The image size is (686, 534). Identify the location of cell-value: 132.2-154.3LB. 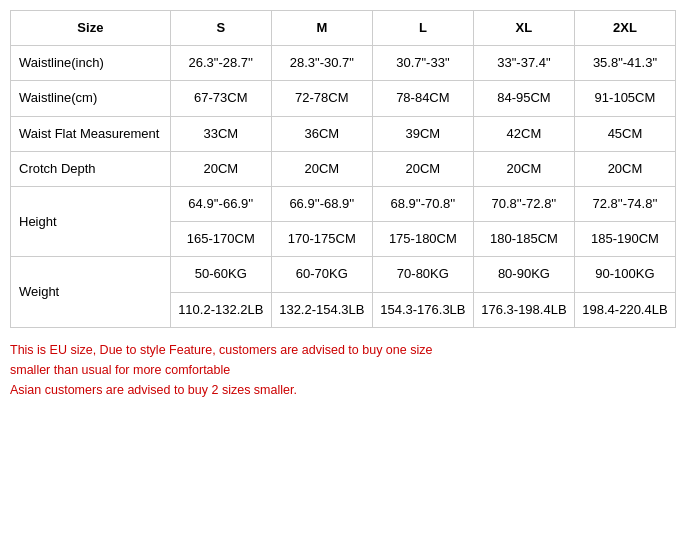
(322, 310).